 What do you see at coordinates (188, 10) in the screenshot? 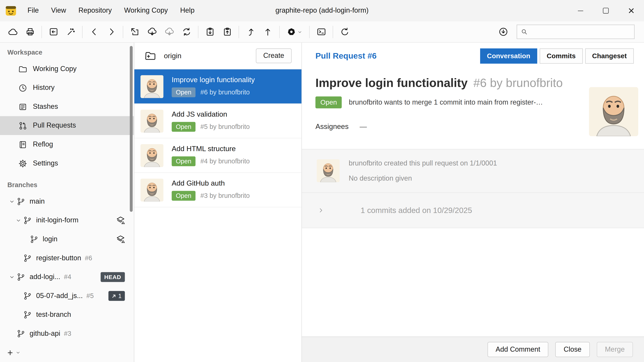
I see `menu-help: Help` at bounding box center [188, 10].